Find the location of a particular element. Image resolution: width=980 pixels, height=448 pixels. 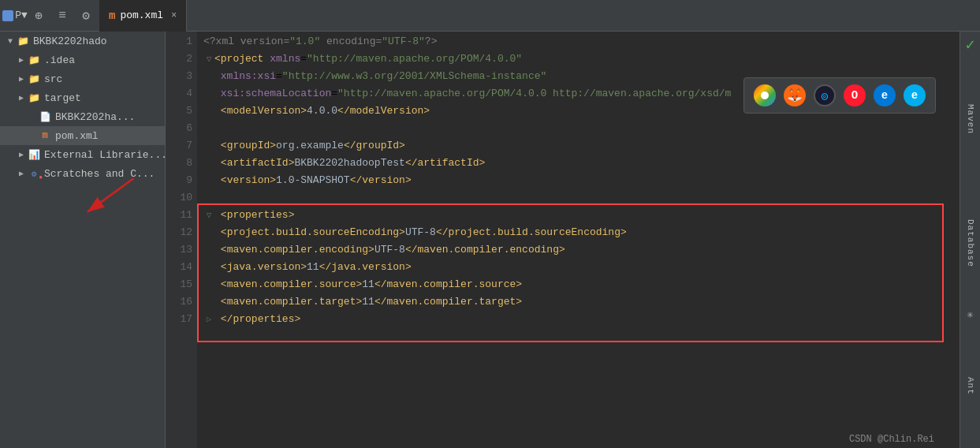

line-num-2: 2 is located at coordinates (179, 59).